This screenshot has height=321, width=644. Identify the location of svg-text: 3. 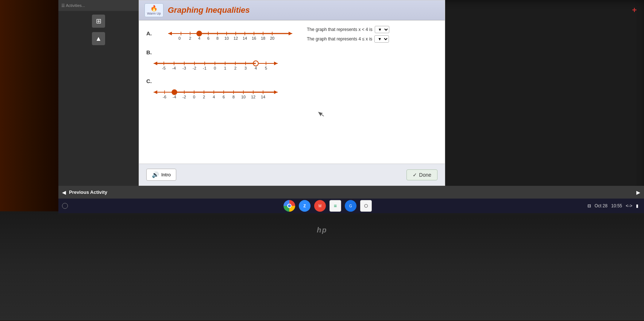
(246, 68).